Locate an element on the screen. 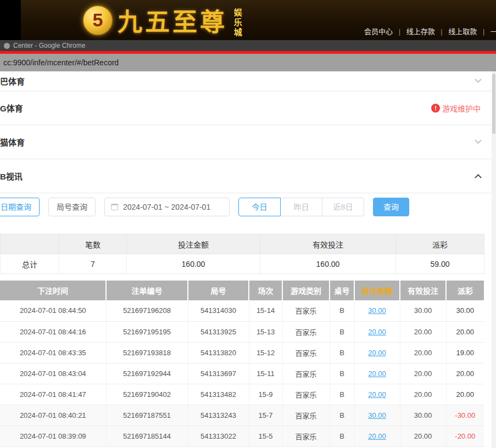  bet-row: 2024-07-01 08:39:09 521697185144 5413130… is located at coordinates (242, 436).